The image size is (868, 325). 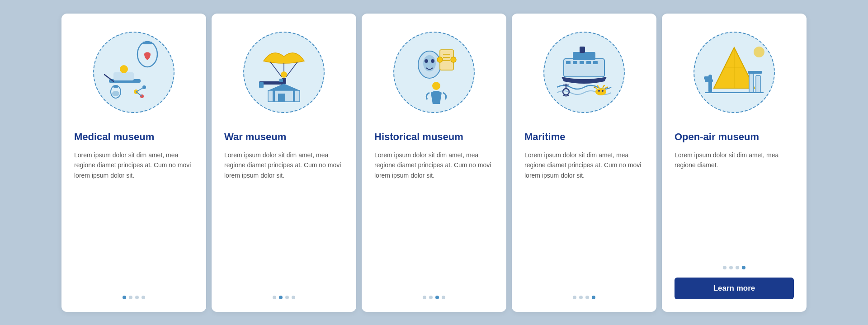 I want to click on historical-icon, so click(x=434, y=72).